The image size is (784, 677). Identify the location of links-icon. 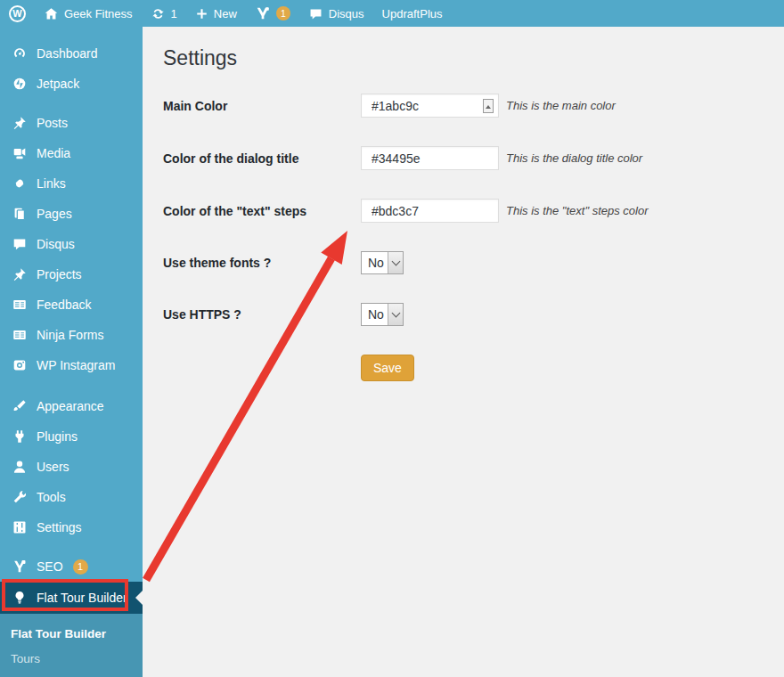
(20, 184).